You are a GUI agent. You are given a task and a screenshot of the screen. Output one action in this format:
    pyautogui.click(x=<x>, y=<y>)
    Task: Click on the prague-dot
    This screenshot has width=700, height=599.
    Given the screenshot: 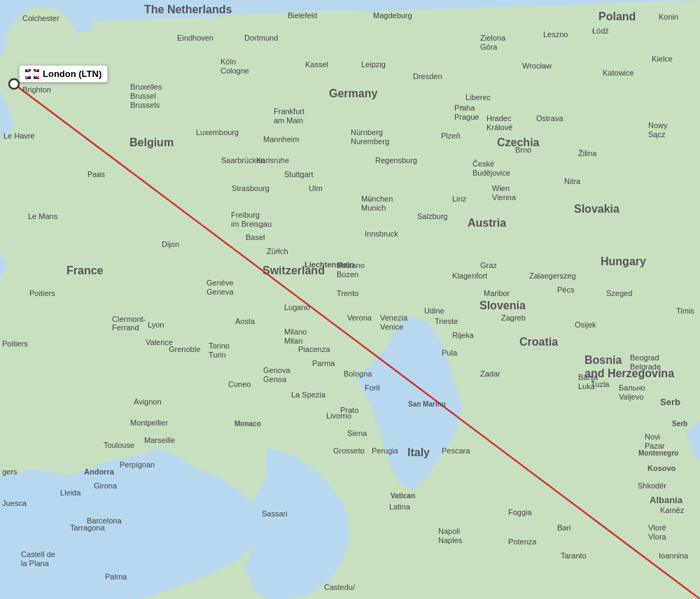 What is the action you would take?
    pyautogui.click(x=461, y=107)
    